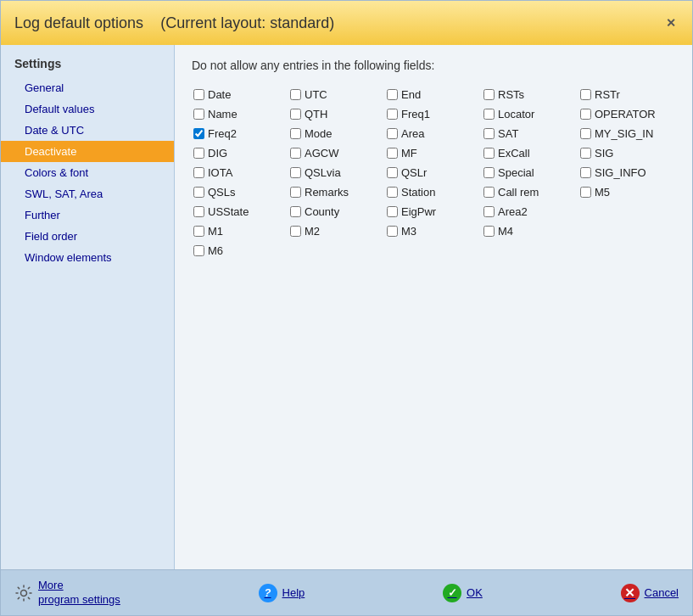 The image size is (693, 616). Describe the element at coordinates (321, 153) in the screenshot. I see `label-agcw: AGCW` at that location.